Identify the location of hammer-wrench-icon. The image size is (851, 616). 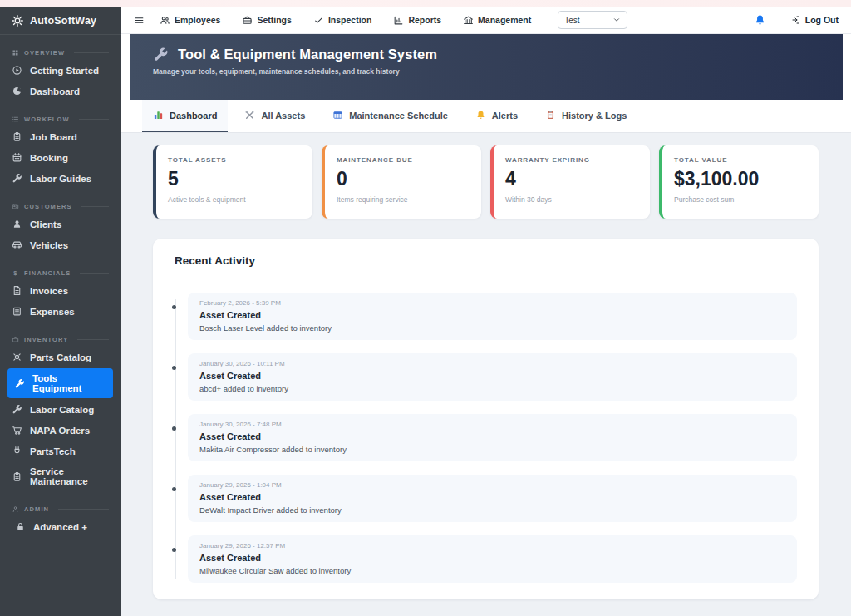
(249, 115).